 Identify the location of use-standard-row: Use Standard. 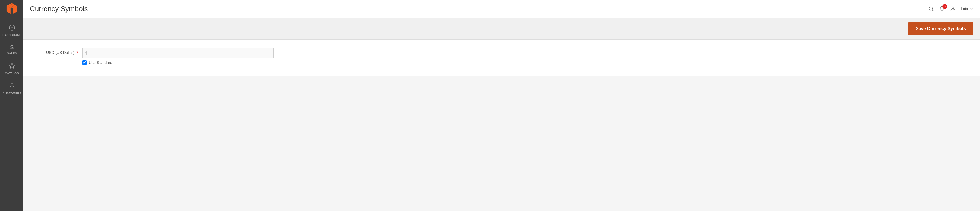
(178, 62).